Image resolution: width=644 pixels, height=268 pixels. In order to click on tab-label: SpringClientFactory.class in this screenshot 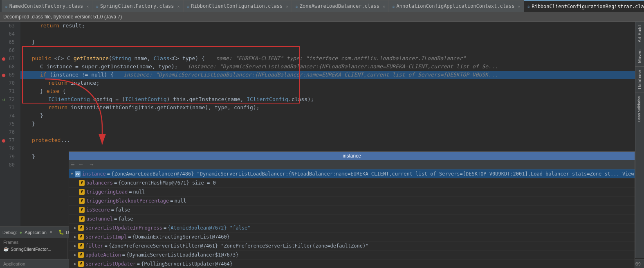, I will do `click(137, 6)`.